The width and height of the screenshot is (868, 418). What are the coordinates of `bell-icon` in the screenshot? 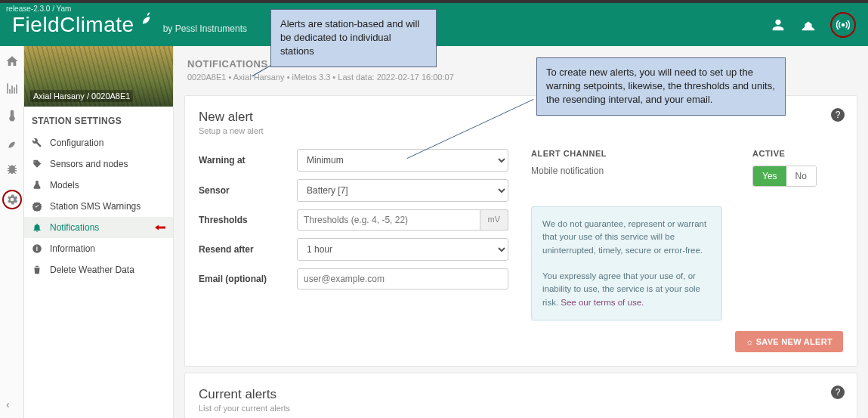 It's located at (37, 228).